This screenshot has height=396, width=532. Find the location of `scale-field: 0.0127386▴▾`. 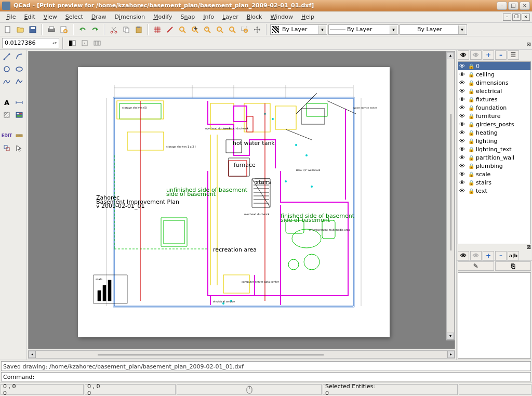

scale-field: 0.0127386▴▾ is located at coordinates (31, 43).